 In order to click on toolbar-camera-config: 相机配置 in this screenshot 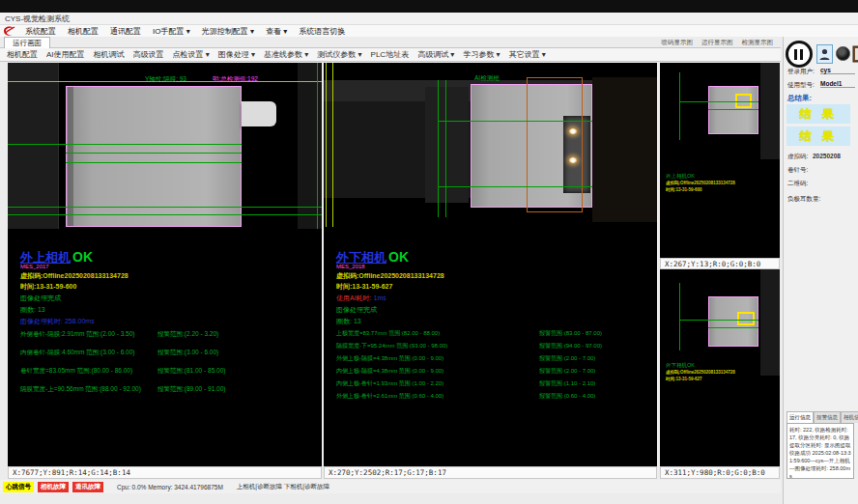, I will do `click(22, 54)`.